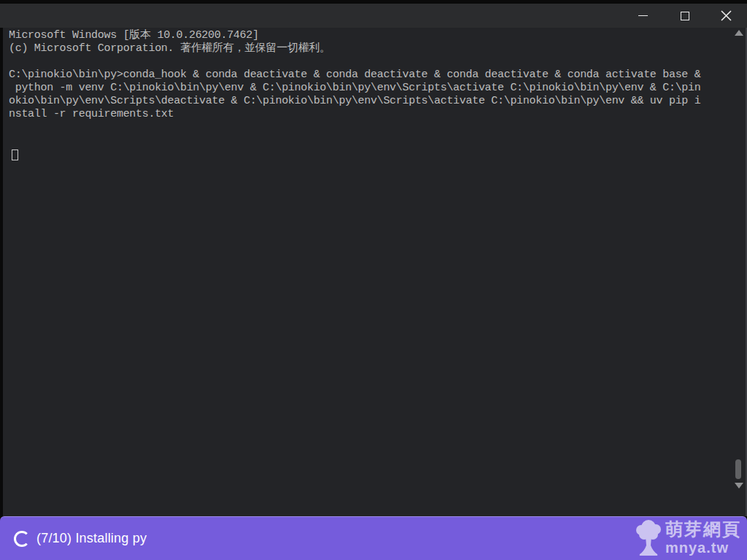 This screenshot has width=747, height=560. I want to click on watermark: 萌芽網頁 mnya.tw, so click(687, 537).